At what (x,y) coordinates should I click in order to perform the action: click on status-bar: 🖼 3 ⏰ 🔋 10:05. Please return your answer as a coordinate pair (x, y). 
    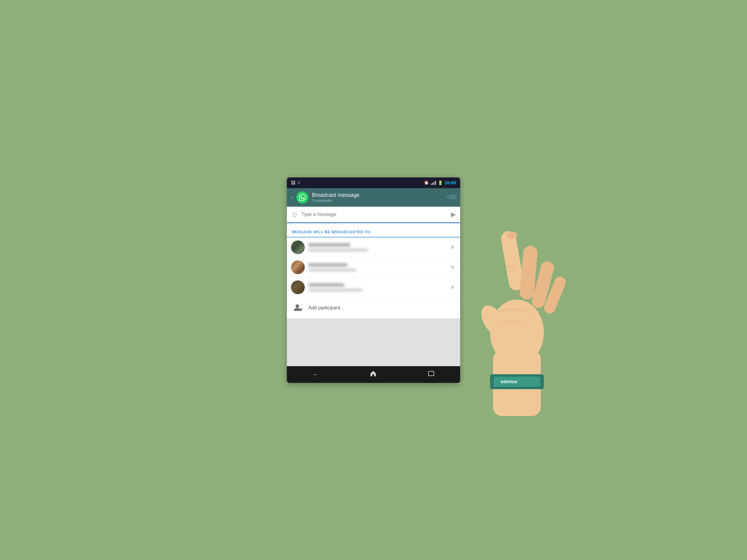
    Looking at the image, I should click on (374, 183).